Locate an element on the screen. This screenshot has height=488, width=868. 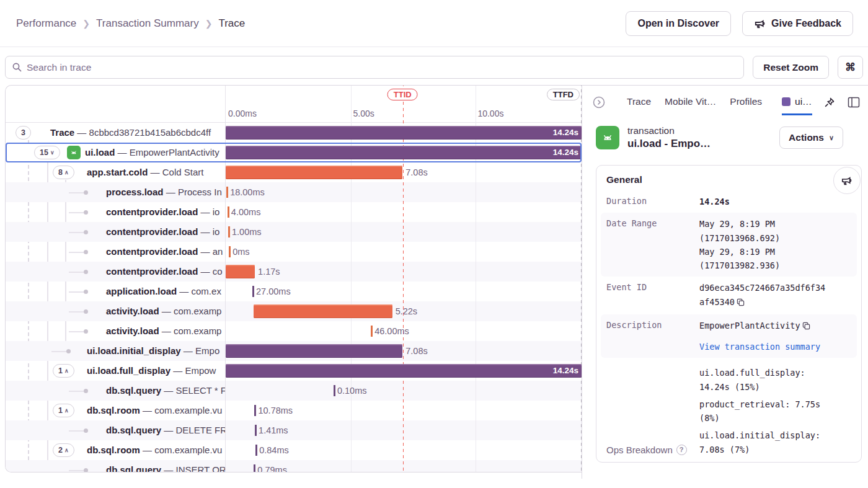
search-box is located at coordinates (374, 67).